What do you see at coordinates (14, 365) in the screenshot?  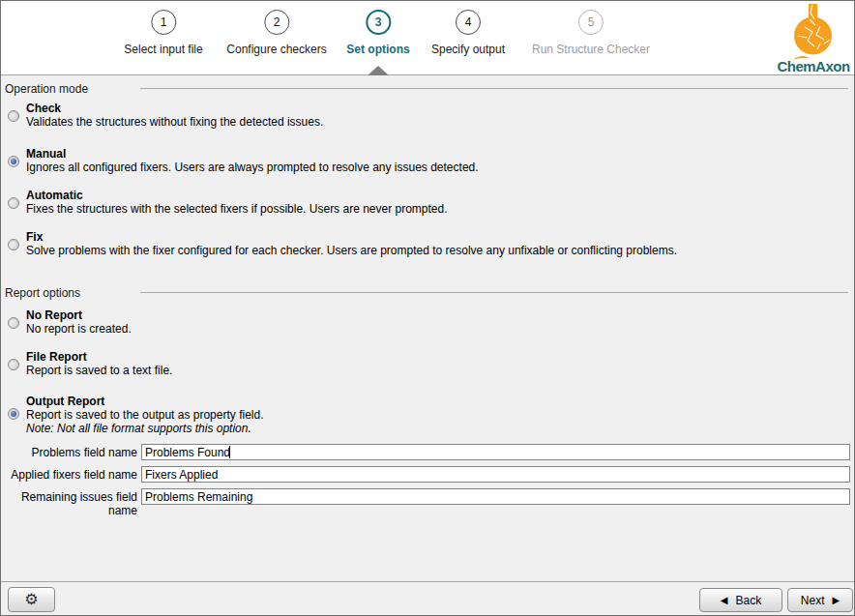 I see `radio-file-report` at bounding box center [14, 365].